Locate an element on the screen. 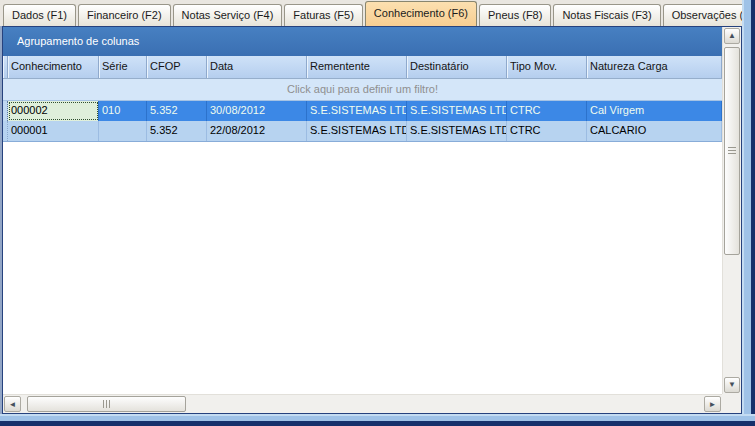  tab-bar: Dados (F1) Financeiro (F2) Notas Serviço… is located at coordinates (371, 13).